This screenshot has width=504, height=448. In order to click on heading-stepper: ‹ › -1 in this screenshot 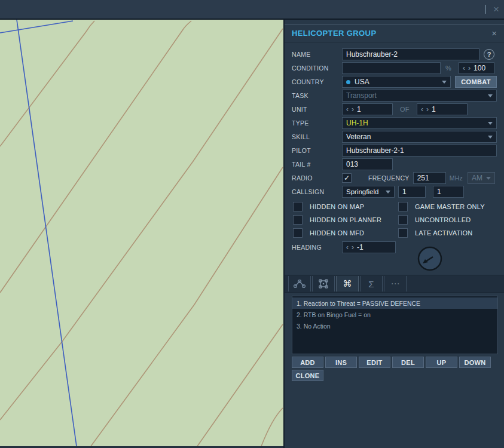, I will do `click(369, 247)`.